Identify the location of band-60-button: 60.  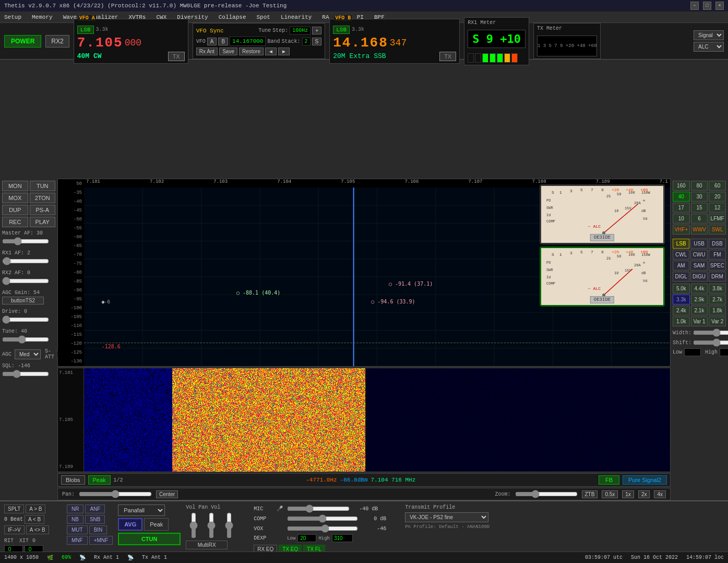
(717, 186).